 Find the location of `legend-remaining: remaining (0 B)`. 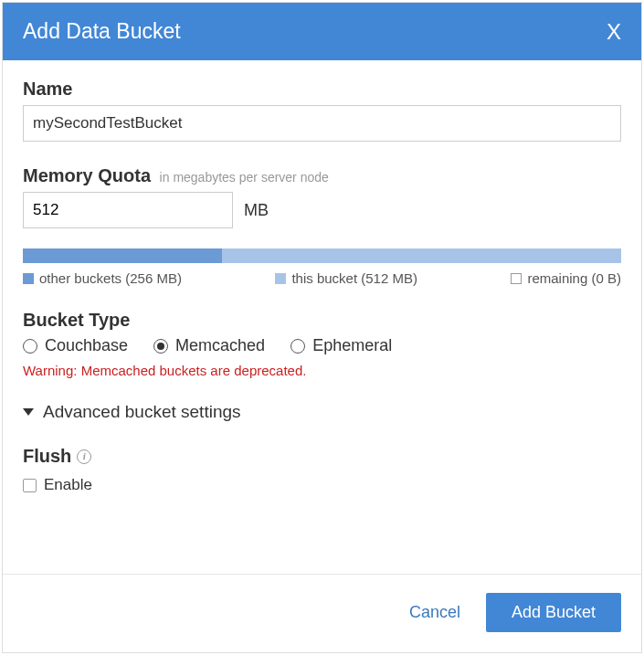

legend-remaining: remaining (0 B) is located at coordinates (566, 278).